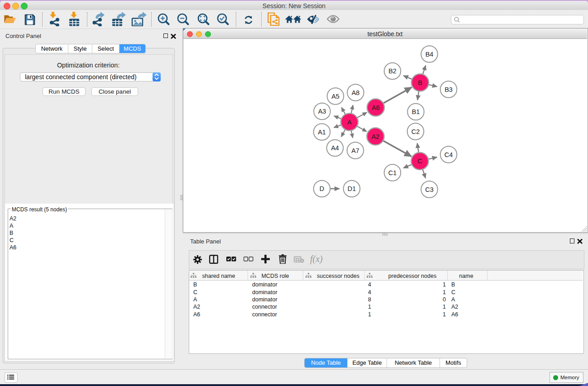 The width and height of the screenshot is (588, 386). What do you see at coordinates (429, 54) in the screenshot?
I see `svg-text: B4` at bounding box center [429, 54].